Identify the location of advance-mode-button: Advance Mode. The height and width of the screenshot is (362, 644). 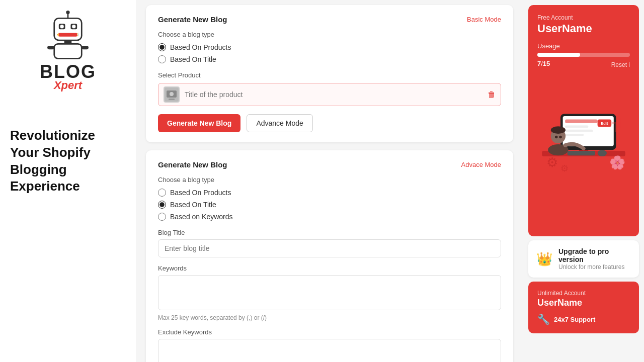
(280, 123).